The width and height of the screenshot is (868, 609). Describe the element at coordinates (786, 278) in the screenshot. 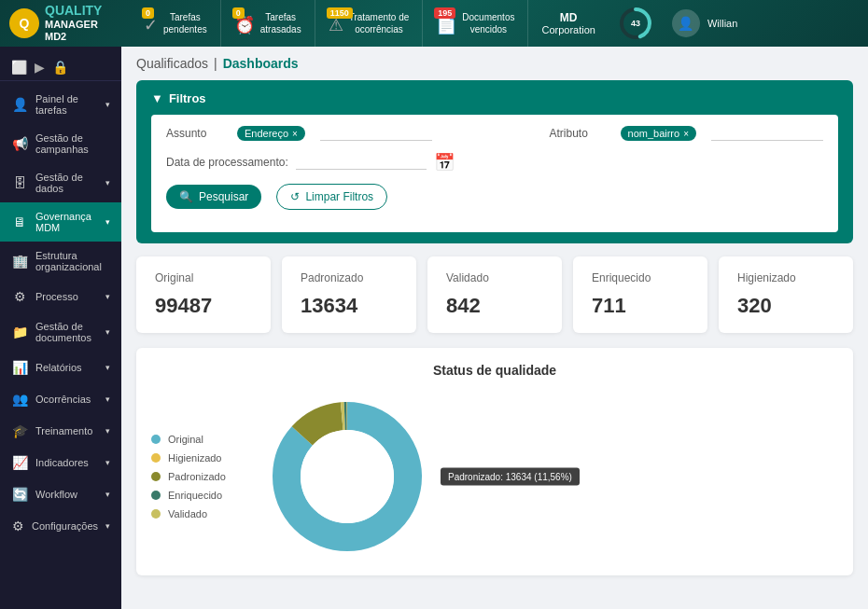

I see `stat-title-higienizado: Higienizado` at that location.